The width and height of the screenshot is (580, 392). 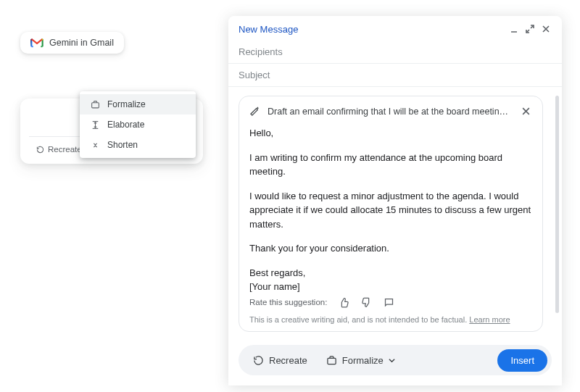 What do you see at coordinates (255, 112) in the screenshot?
I see `magic-pen-icon` at bounding box center [255, 112].